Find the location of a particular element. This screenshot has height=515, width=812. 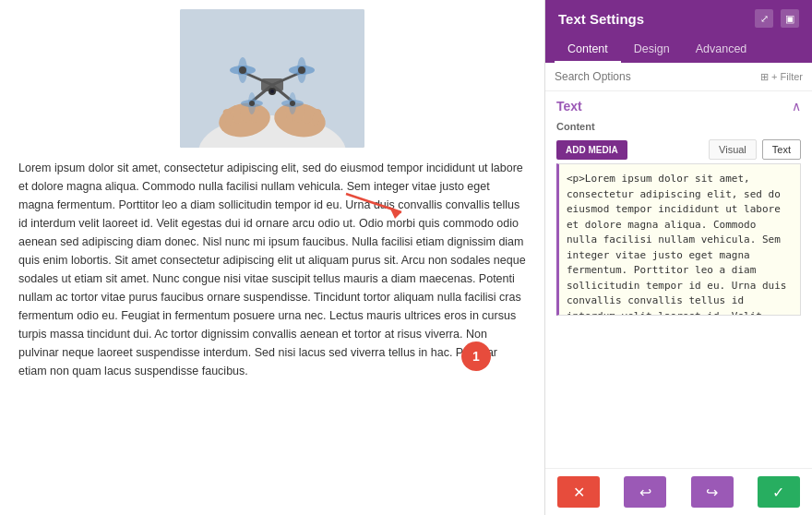

drone-image is located at coordinates (272, 78).